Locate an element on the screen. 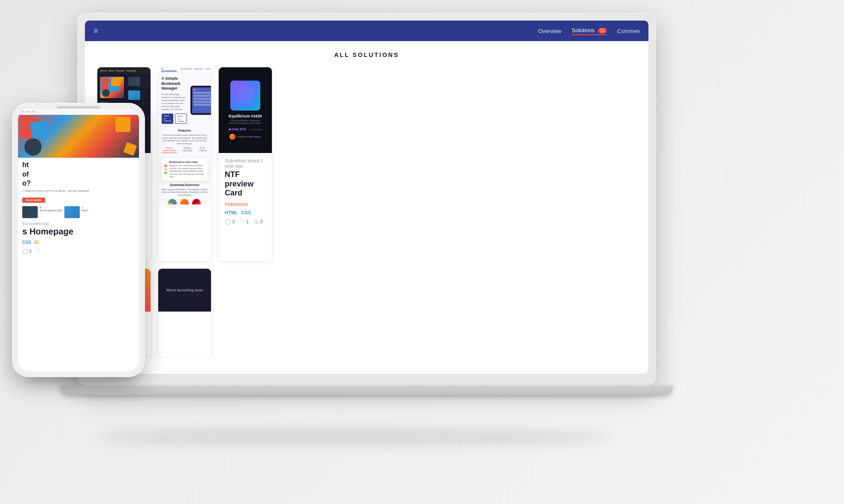 This screenshot has height=504, width=844. card1-nav-item: Home is located at coordinates (103, 71).